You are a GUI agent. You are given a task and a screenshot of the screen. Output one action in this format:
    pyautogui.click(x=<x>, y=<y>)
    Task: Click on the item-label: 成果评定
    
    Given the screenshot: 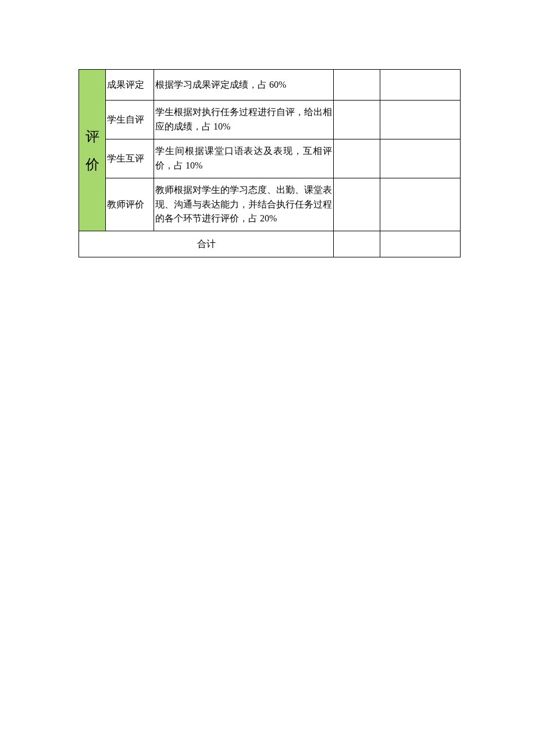 What is the action you would take?
    pyautogui.click(x=130, y=85)
    